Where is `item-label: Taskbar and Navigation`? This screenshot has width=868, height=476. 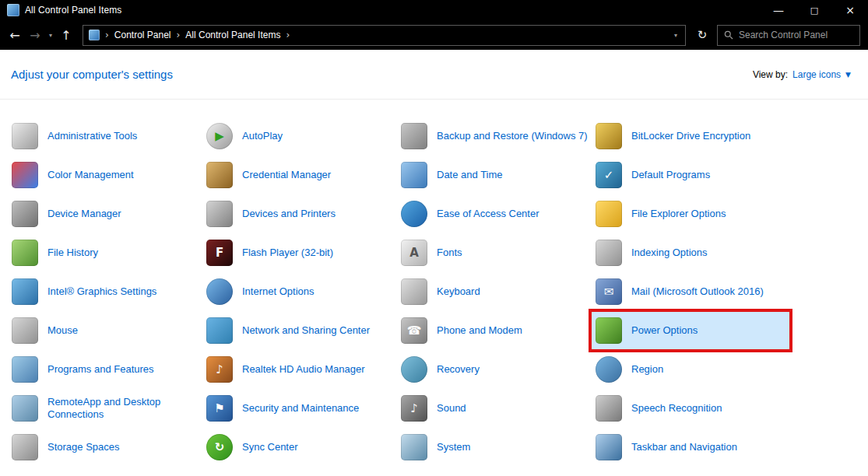 item-label: Taskbar and Navigation is located at coordinates (684, 447).